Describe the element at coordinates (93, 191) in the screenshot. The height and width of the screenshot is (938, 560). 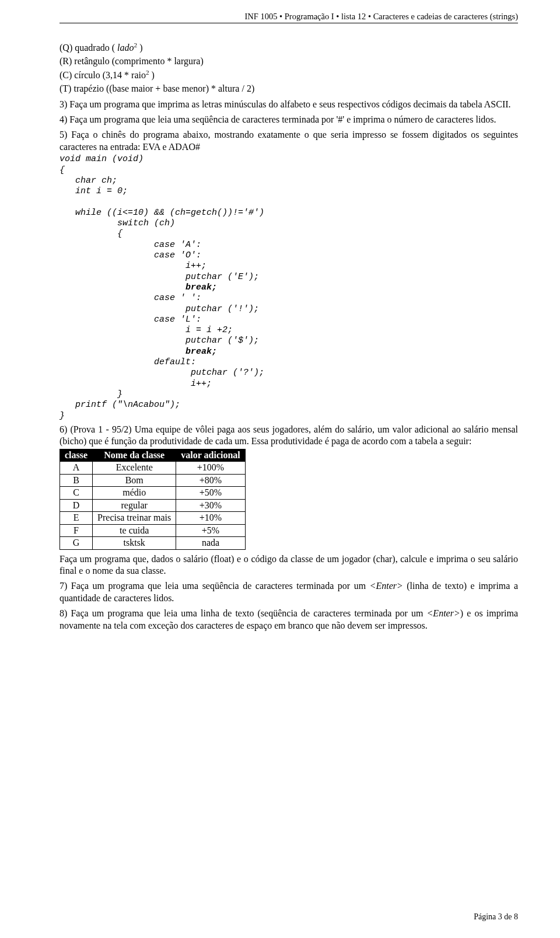
I see `code-line: int i = 0;` at that location.